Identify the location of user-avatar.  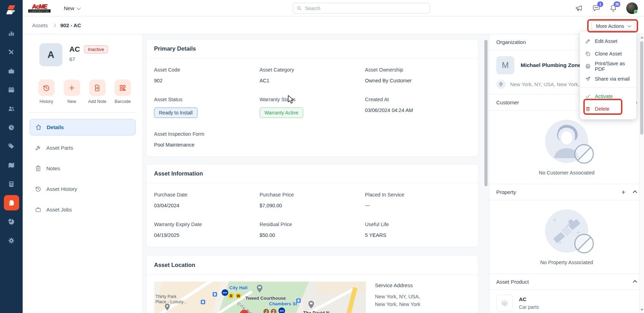
(632, 8).